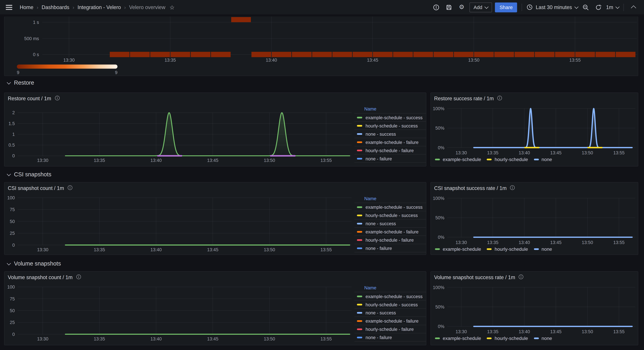 The image size is (644, 350). What do you see at coordinates (40, 277) in the screenshot?
I see `panel-title: Volume snapshot count / 1m` at bounding box center [40, 277].